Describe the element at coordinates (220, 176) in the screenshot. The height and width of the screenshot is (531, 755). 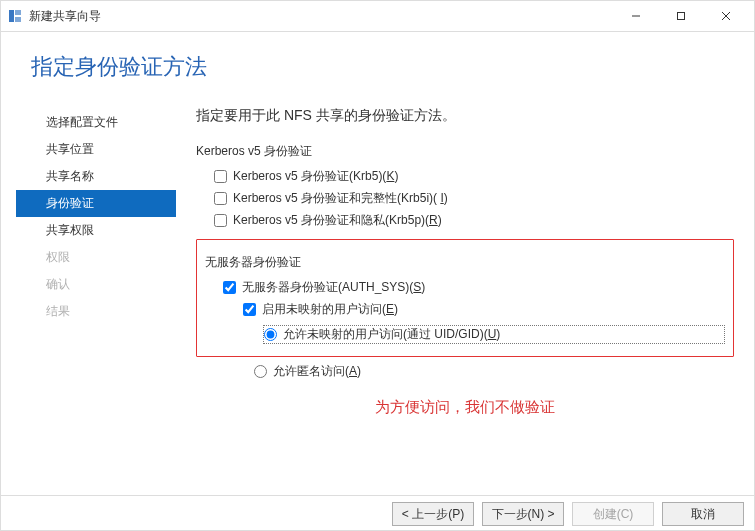
I see `checkbox-krb5-input` at that location.